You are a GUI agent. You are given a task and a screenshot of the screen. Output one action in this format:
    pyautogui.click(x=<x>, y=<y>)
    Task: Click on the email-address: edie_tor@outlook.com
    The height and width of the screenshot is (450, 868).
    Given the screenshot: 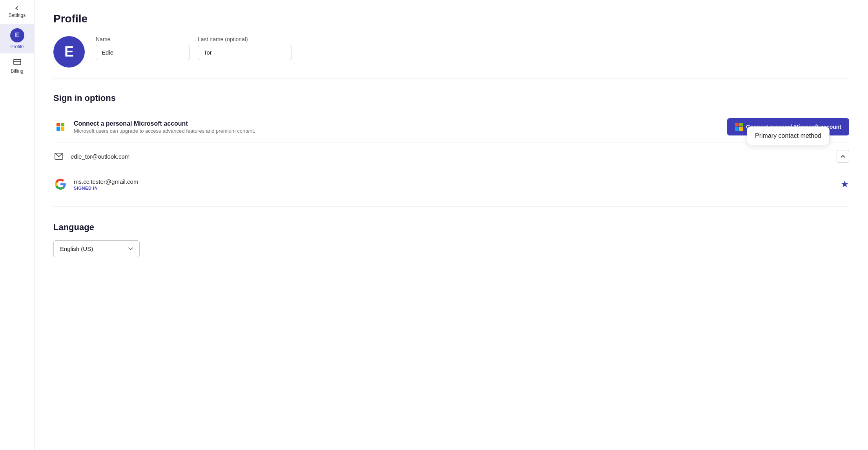 What is the action you would take?
    pyautogui.click(x=450, y=156)
    